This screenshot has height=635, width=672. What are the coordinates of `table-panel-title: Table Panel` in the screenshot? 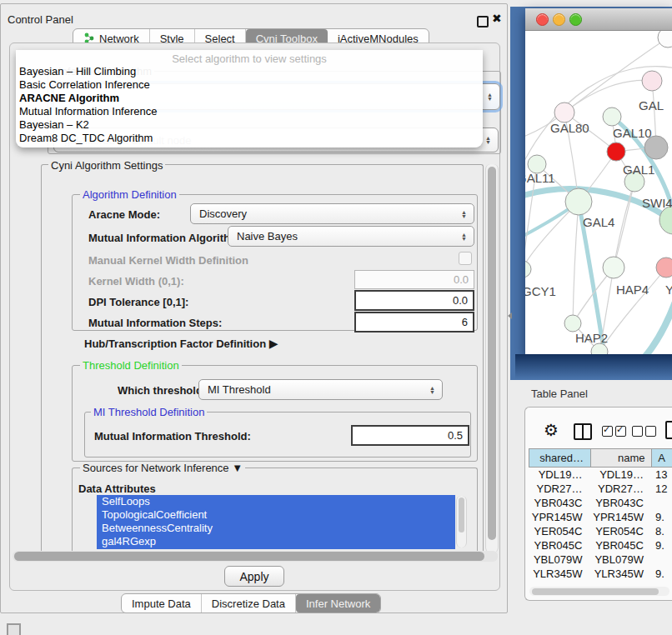 It's located at (559, 393).